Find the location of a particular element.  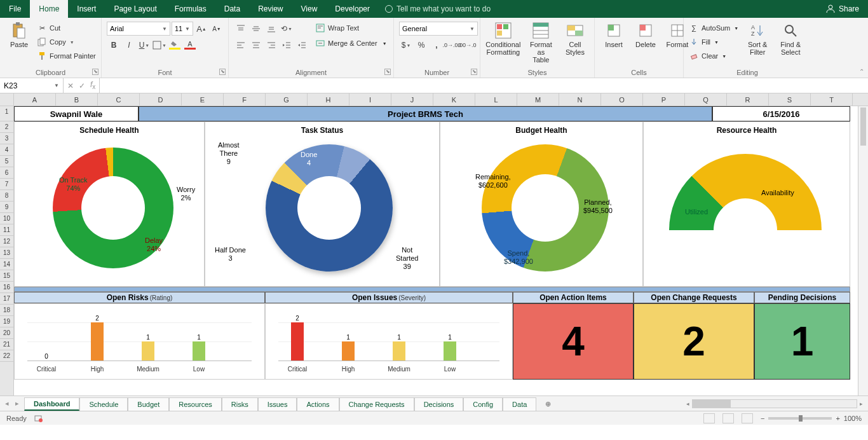

sheet-tab-config: Config is located at coordinates (483, 404).